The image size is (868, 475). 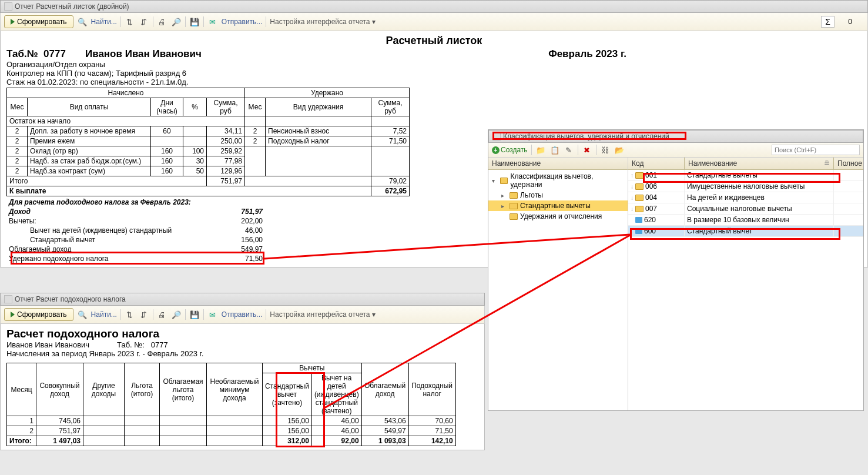 What do you see at coordinates (852, 22) in the screenshot?
I see `sigma-value: 0` at bounding box center [852, 22].